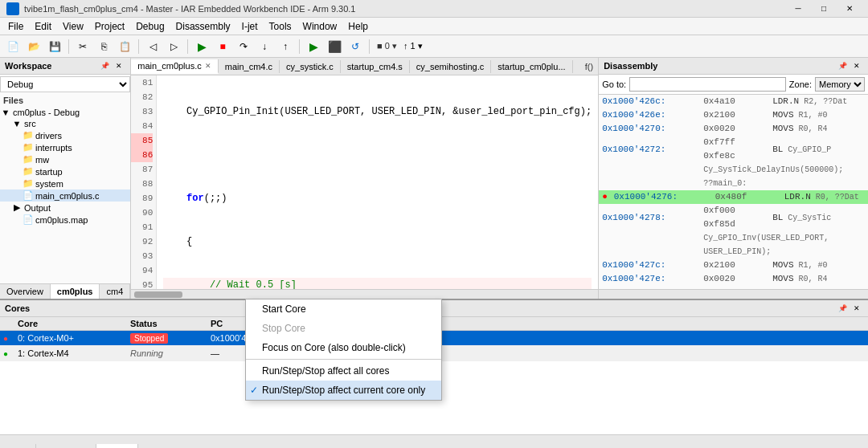  I want to click on tab-build: Build, so click(18, 446).